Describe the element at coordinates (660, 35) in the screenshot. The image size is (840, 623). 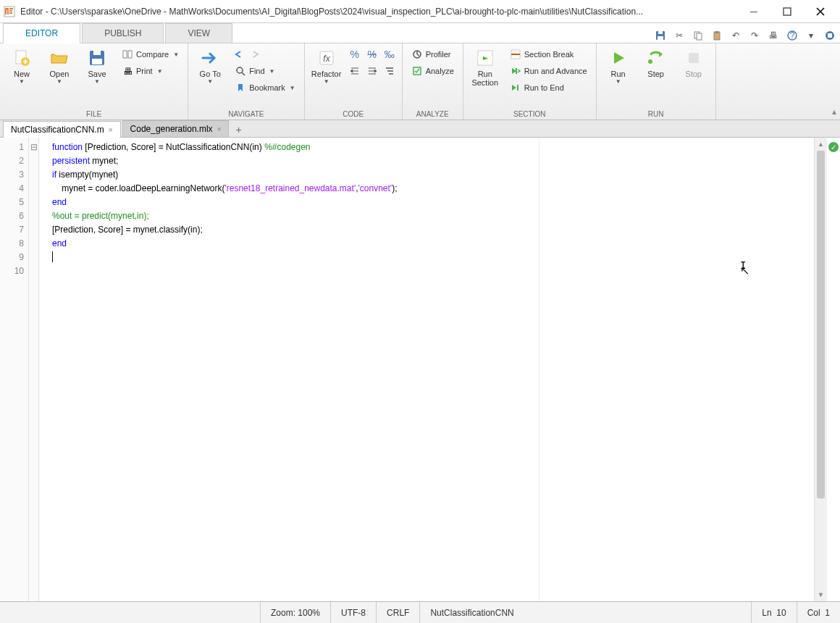
I see `save-icon` at that location.